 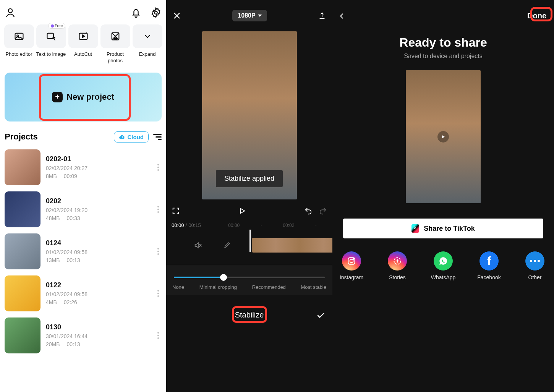 I want to click on share-other: Other, so click(x=535, y=266).